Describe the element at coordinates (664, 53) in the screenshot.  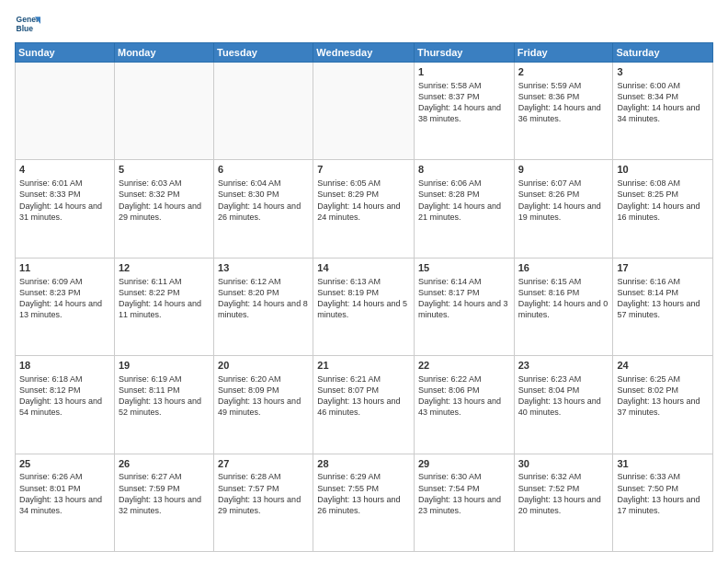
I see `header-day-saturday: Saturday` at that location.